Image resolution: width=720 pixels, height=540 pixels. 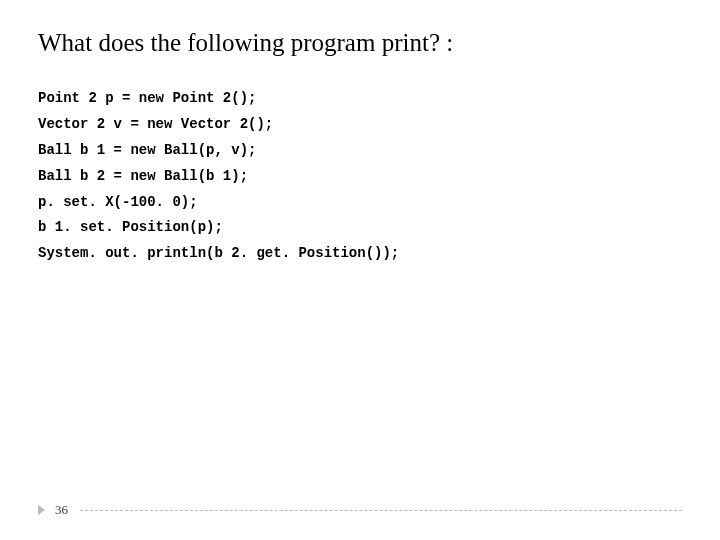 What do you see at coordinates (360, 203) in the screenshot?
I see `code-line: p. set. X(-100. 0);` at bounding box center [360, 203].